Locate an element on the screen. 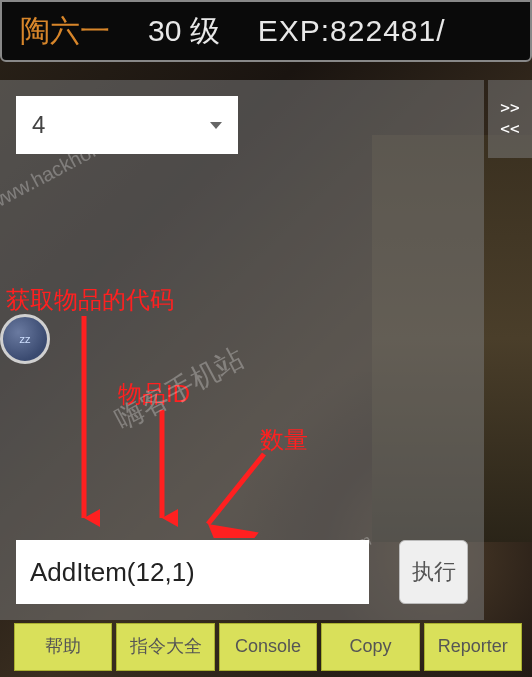 This screenshot has width=532, height=677. dropdown-value: 4 is located at coordinates (38, 125).